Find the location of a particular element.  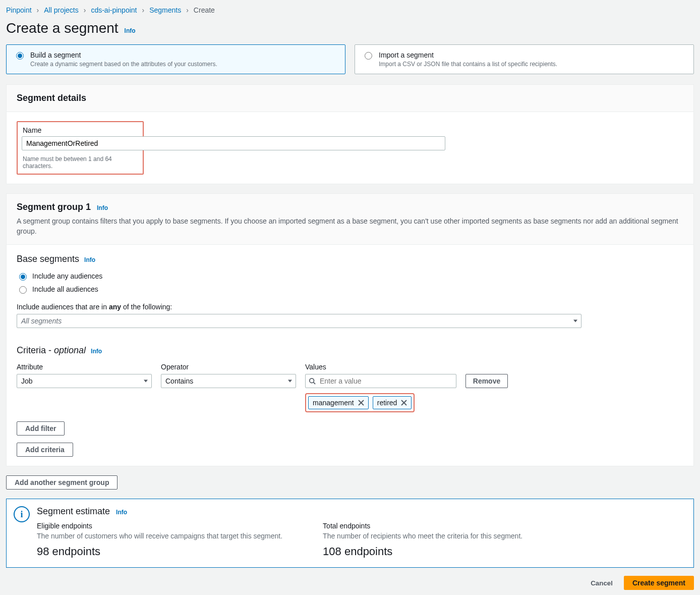

tag-management: management is located at coordinates (338, 403).